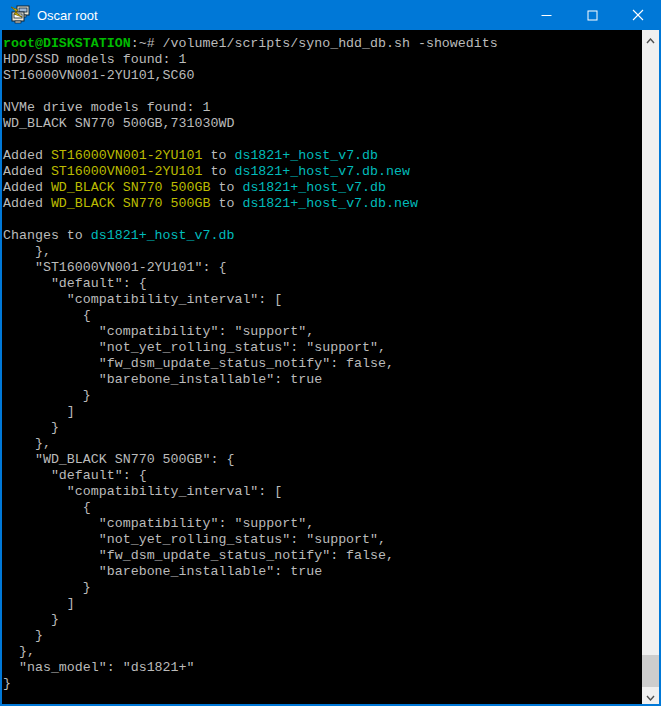 The width and height of the screenshot is (661, 706). What do you see at coordinates (650, 39) in the screenshot?
I see `chevron-up-icon` at bounding box center [650, 39].